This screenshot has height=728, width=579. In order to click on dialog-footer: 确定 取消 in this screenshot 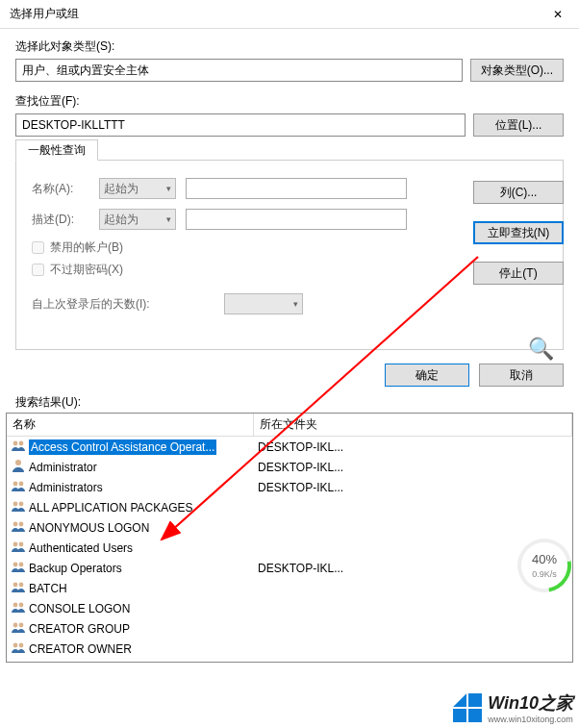, I will do `click(282, 375)`.